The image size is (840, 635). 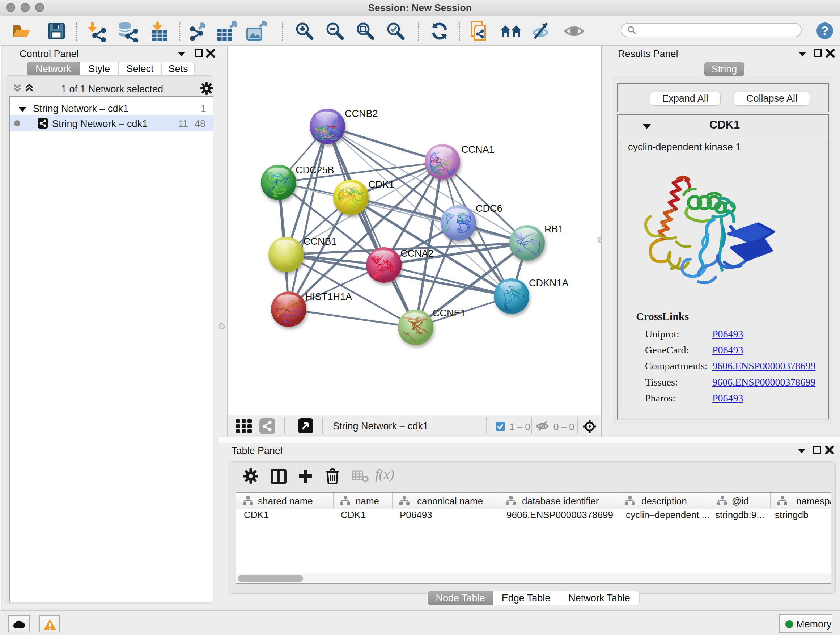 I want to click on svg-text: CDKN1A, so click(x=549, y=283).